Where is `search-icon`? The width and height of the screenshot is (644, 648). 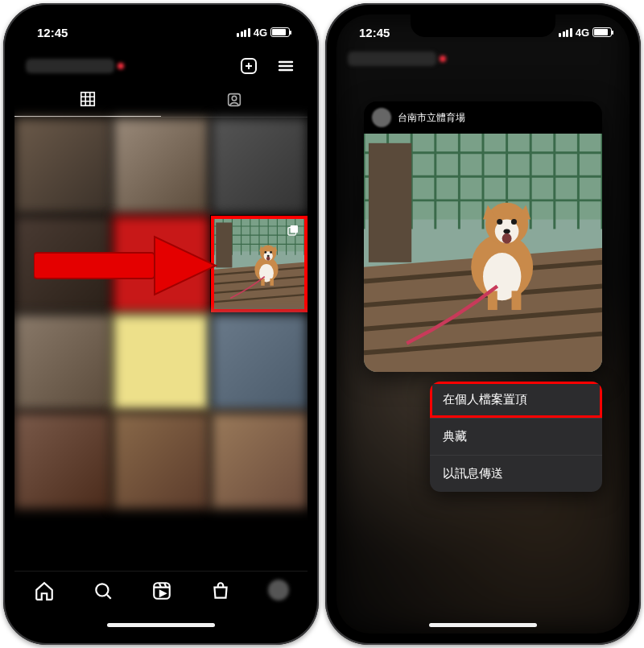 search-icon is located at coordinates (103, 591).